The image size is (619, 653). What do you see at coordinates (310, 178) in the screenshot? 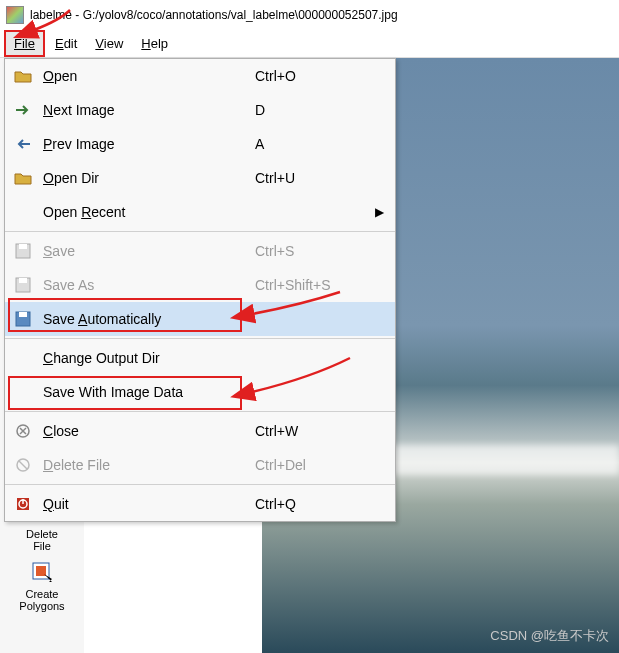
I see `menu-shortcut: Ctrl+U` at bounding box center [310, 178].